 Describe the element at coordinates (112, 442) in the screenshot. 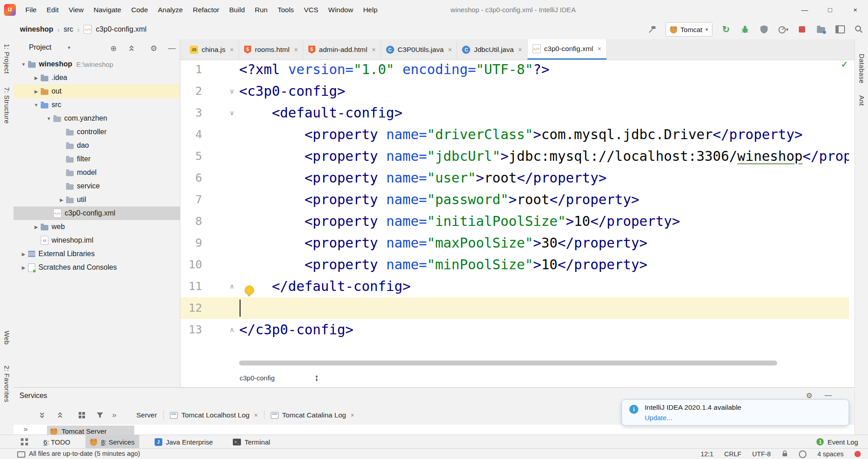

I see `toolwindow-button-8-services: 8: Services` at that location.